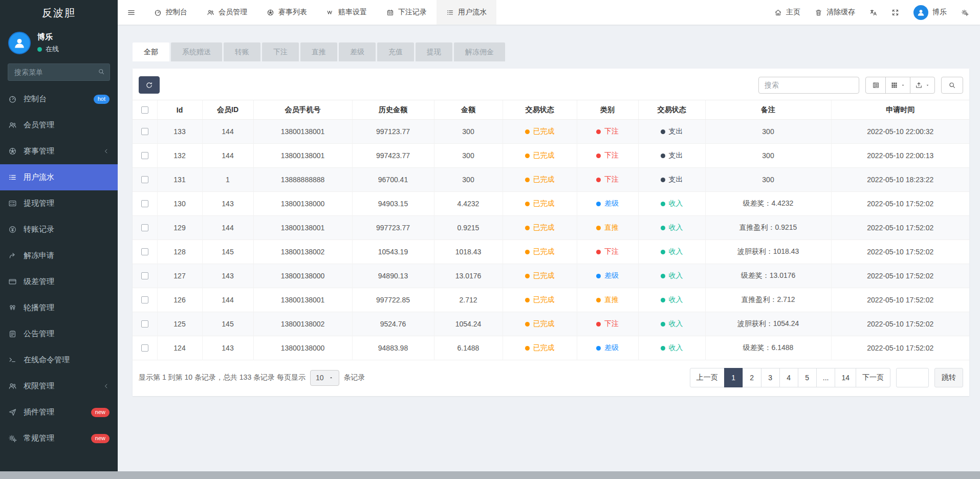 The image size is (980, 479). What do you see at coordinates (59, 125) in the screenshot?
I see `sidebar-item-members: 会员管理` at bounding box center [59, 125].